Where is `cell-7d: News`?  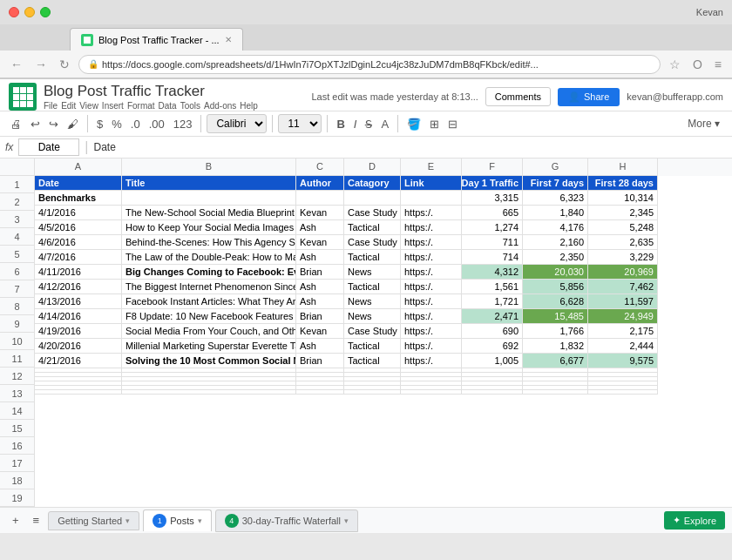 cell-7d: News is located at coordinates (373, 272).